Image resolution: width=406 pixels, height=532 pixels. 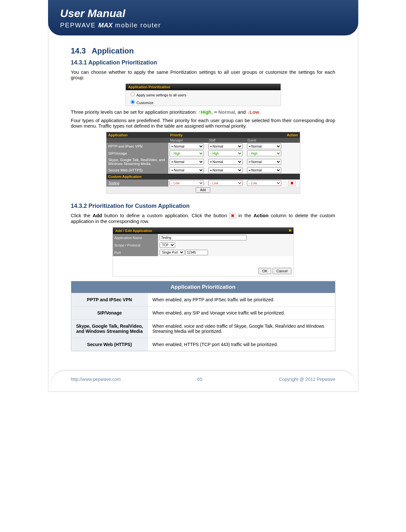 I want to click on page-footer: http://www.pepwave.com 65 Copyright @ 20…, so click(x=203, y=381).